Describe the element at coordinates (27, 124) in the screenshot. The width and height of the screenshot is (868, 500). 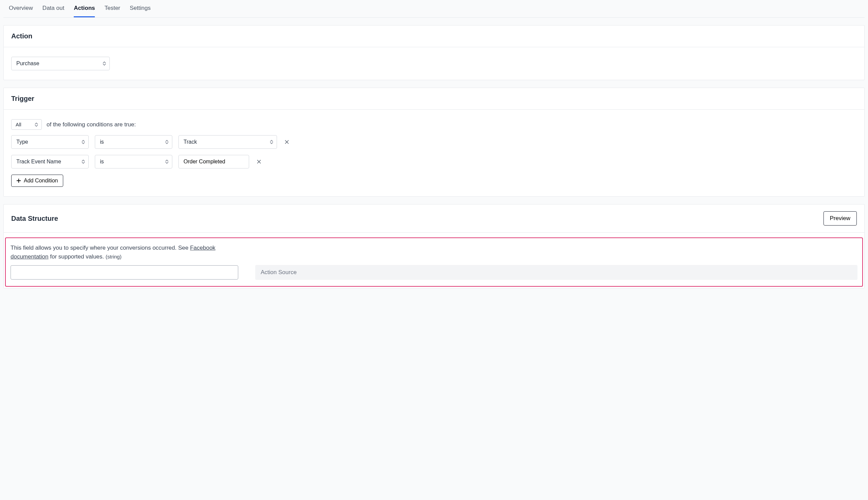
I see `trigger-quantifier-select: All` at that location.